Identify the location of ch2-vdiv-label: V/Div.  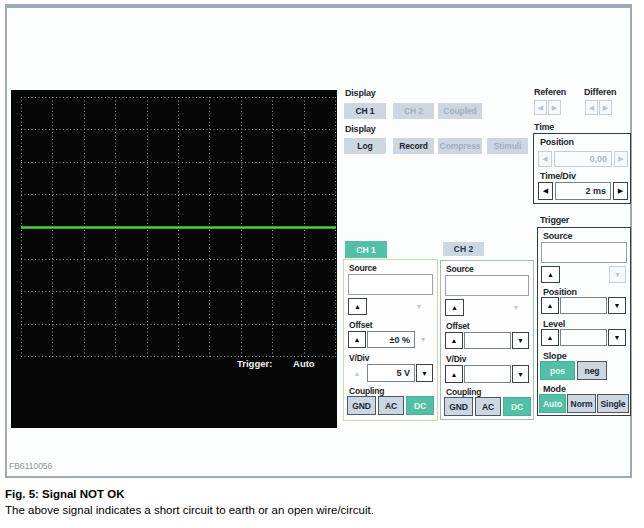
(456, 359).